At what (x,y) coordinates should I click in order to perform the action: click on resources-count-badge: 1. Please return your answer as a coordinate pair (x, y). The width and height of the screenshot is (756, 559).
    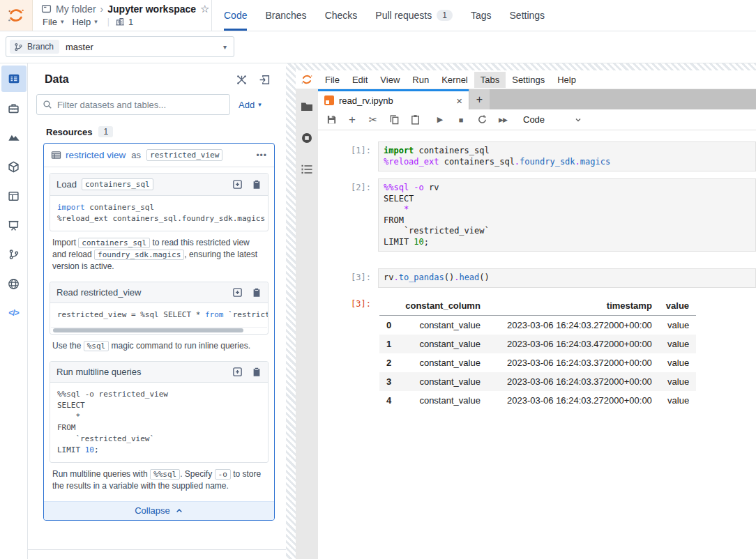
    Looking at the image, I should click on (106, 132).